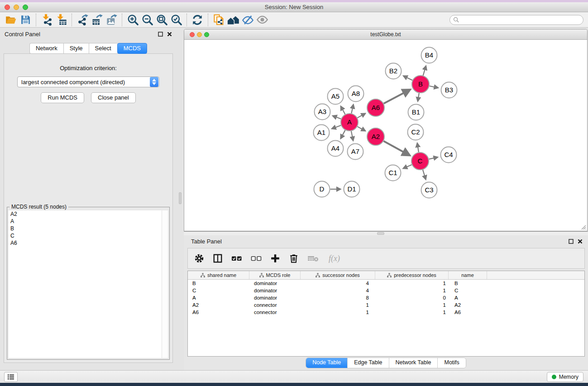  I want to click on attribute-tree-icon, so click(203, 275).